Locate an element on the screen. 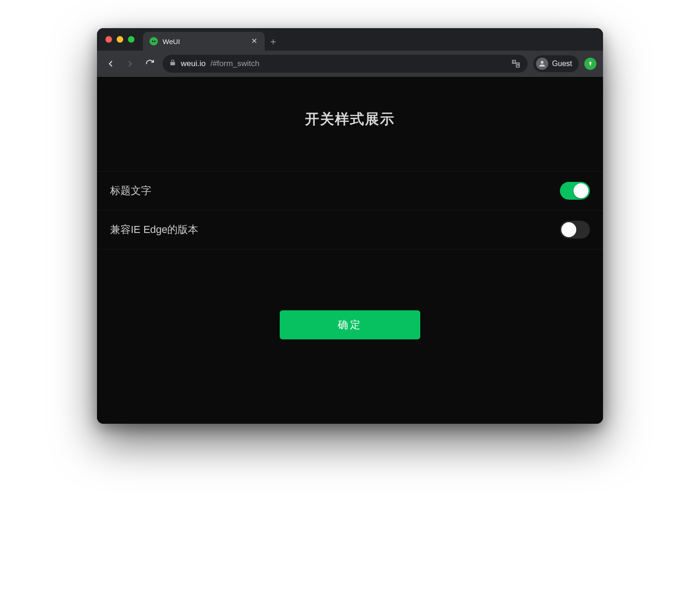 This screenshot has height=615, width=700. address-bar: weui.io/#form_switch is located at coordinates (345, 64).